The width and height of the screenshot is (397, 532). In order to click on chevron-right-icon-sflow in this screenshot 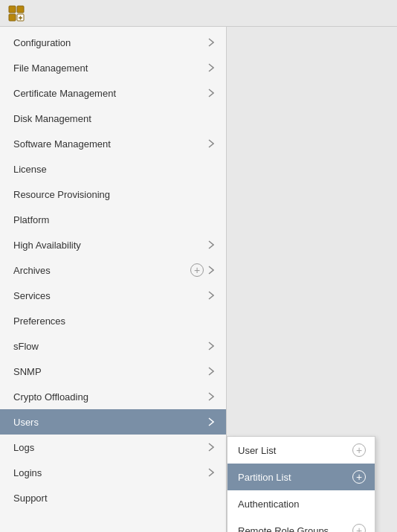, I will do `click(211, 346)`.